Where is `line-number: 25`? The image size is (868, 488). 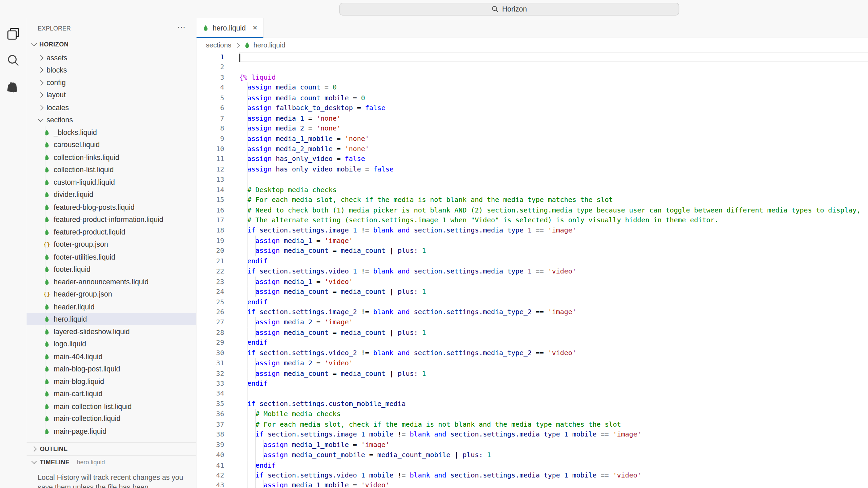 line-number: 25 is located at coordinates (211, 302).